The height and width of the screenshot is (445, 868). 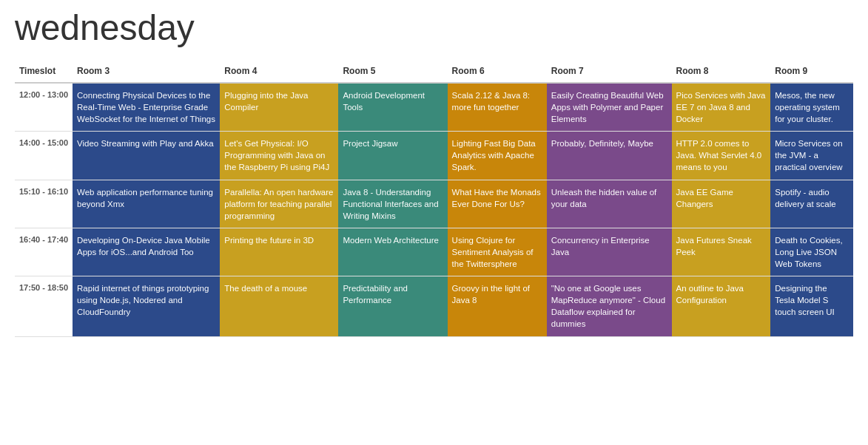 What do you see at coordinates (610, 306) in the screenshot?
I see `session-cell: "No one at Google uses MapReduce anymore…` at bounding box center [610, 306].